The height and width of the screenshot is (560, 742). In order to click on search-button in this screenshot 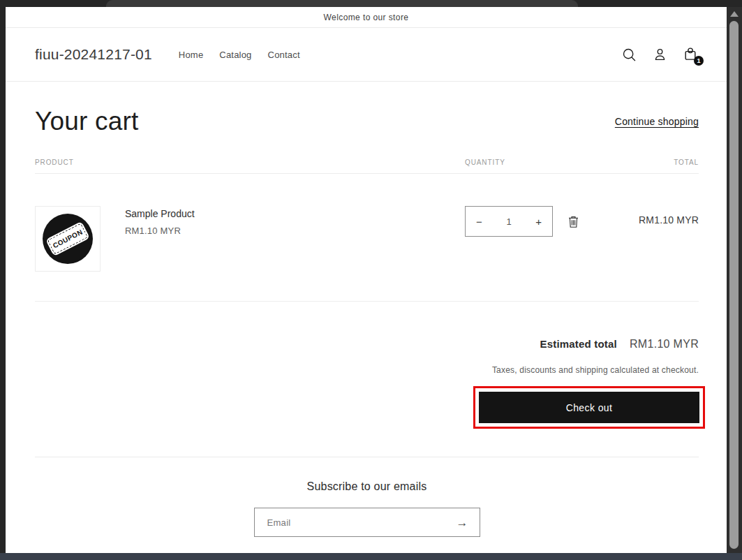, I will do `click(629, 54)`.